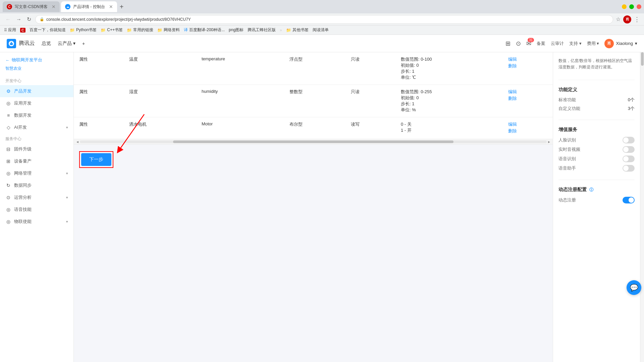  Describe the element at coordinates (23, 30) in the screenshot. I see `bookmark-csdn: C` at that location.